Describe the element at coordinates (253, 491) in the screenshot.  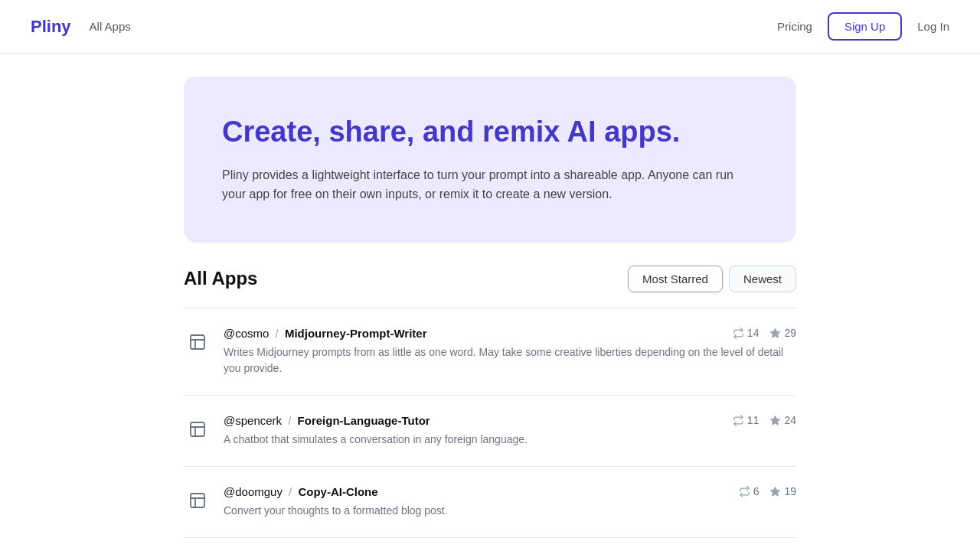
I see `app-author: @doomguy` at that location.